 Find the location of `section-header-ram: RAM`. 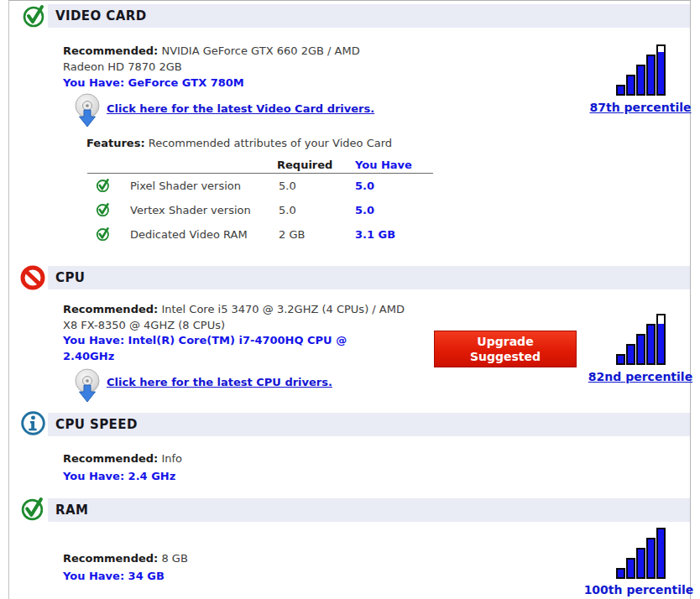

section-header-ram: RAM is located at coordinates (369, 510).